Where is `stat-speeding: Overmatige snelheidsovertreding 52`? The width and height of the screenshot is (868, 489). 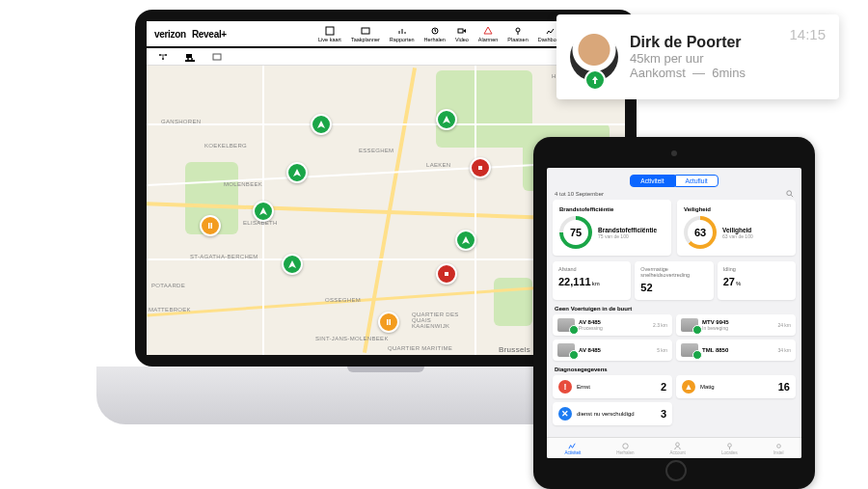 stat-speeding: Overmatige snelheidsovertreding 52 is located at coordinates (673, 281).